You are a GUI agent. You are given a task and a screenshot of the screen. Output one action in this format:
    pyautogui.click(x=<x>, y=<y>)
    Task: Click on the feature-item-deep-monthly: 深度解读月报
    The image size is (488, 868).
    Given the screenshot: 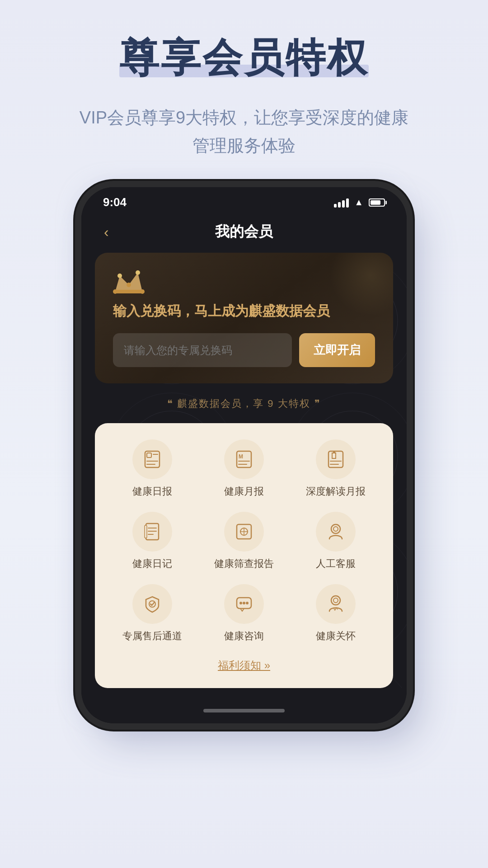 What is the action you would take?
    pyautogui.click(x=336, y=469)
    